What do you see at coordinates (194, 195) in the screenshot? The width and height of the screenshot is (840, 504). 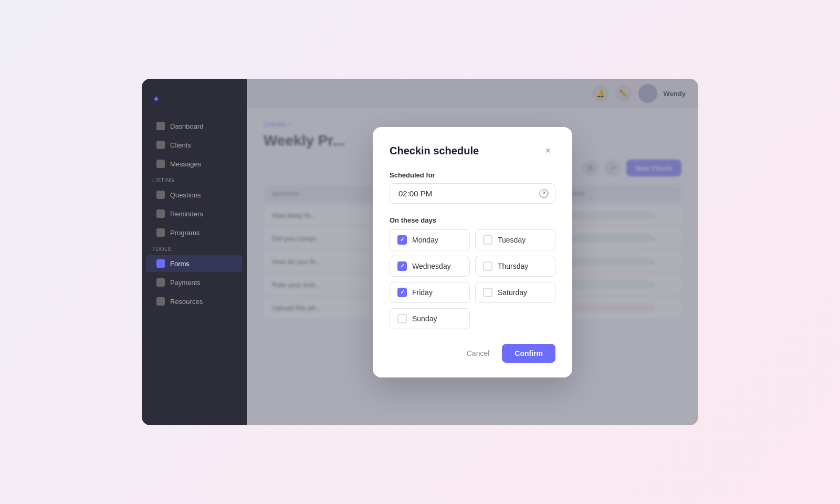 I see `sidebar-item-questions: Questions` at bounding box center [194, 195].